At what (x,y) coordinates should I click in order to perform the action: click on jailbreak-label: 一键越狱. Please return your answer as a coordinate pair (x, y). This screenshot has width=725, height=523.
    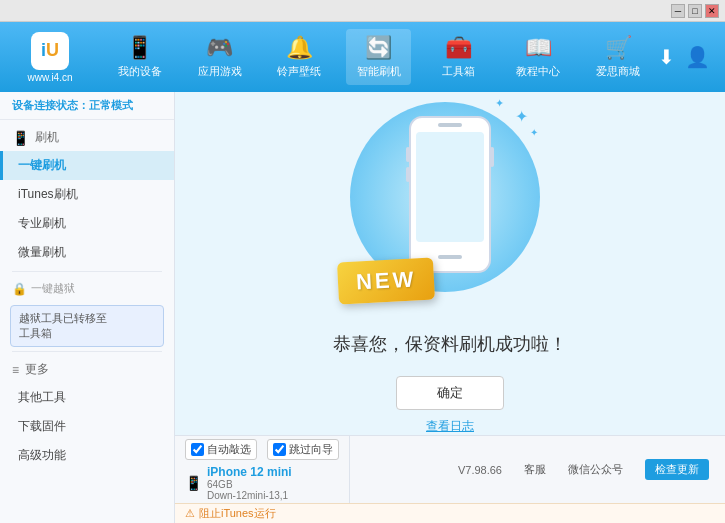
    Looking at the image, I should click on (53, 288).